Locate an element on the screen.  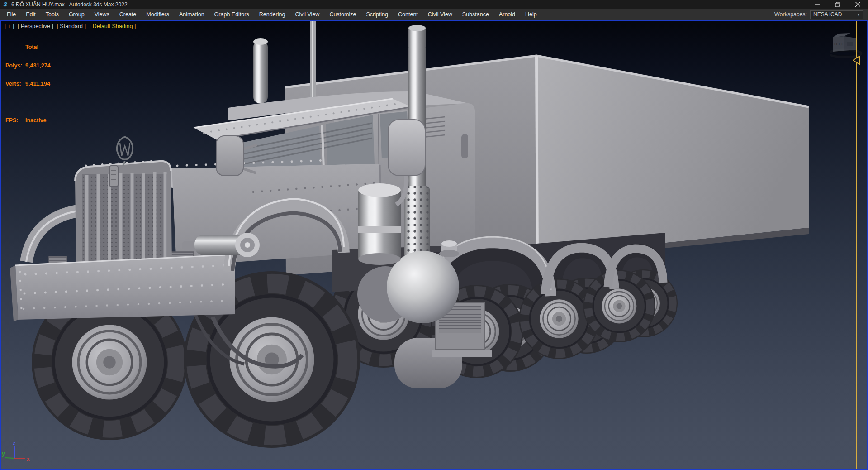
menu-bar: File Edit Tools Group Views Create Modif… is located at coordinates (434, 14).